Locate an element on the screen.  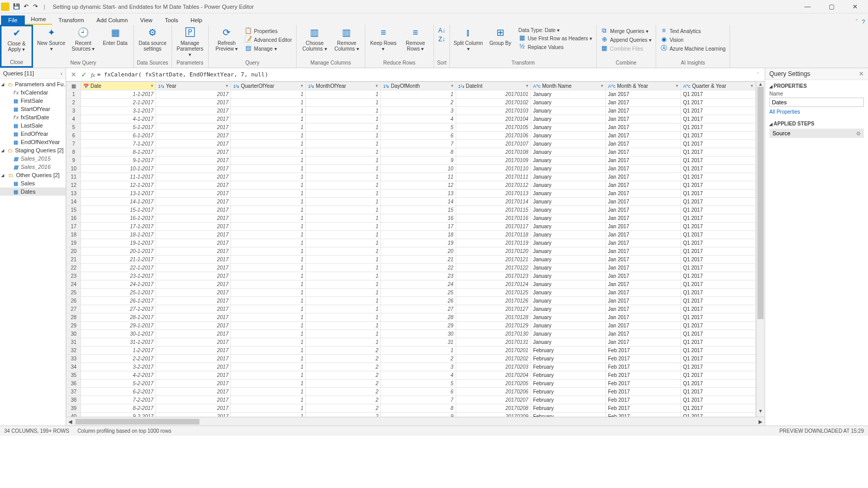
query-item: ▦FirstSale is located at coordinates (33, 101).